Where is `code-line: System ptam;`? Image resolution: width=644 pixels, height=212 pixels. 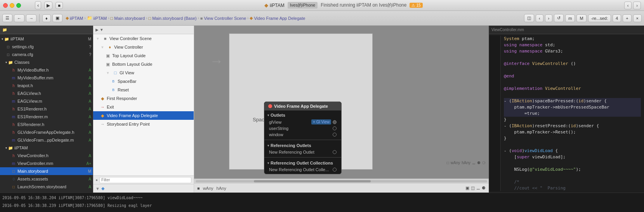
code-line: System ptam; is located at coordinates (572, 39).